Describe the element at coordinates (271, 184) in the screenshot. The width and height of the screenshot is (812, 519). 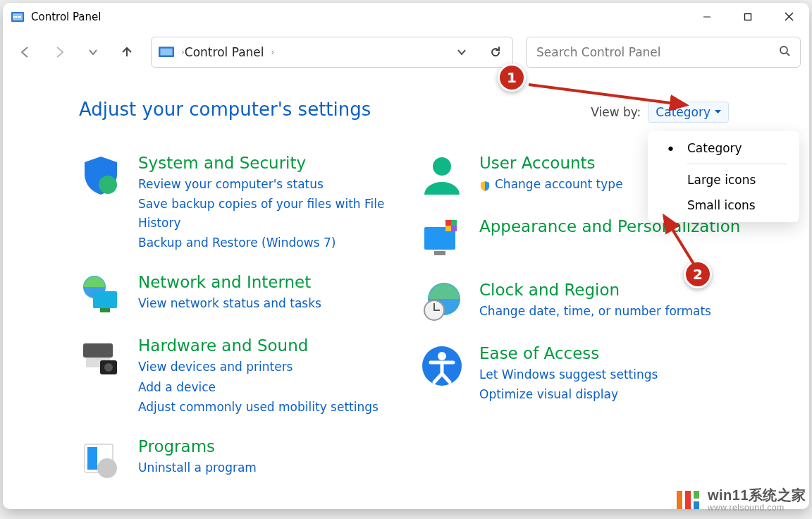
I see `category-link: Review your computer's status` at that location.